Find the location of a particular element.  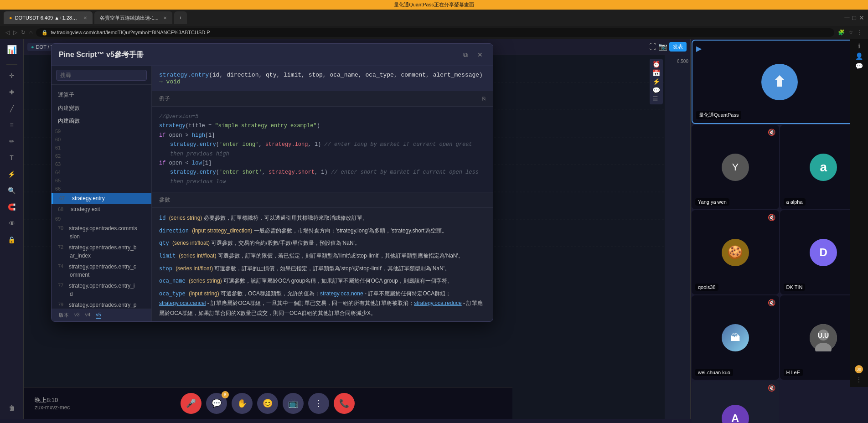

pine-search-input is located at coordinates (101, 75).